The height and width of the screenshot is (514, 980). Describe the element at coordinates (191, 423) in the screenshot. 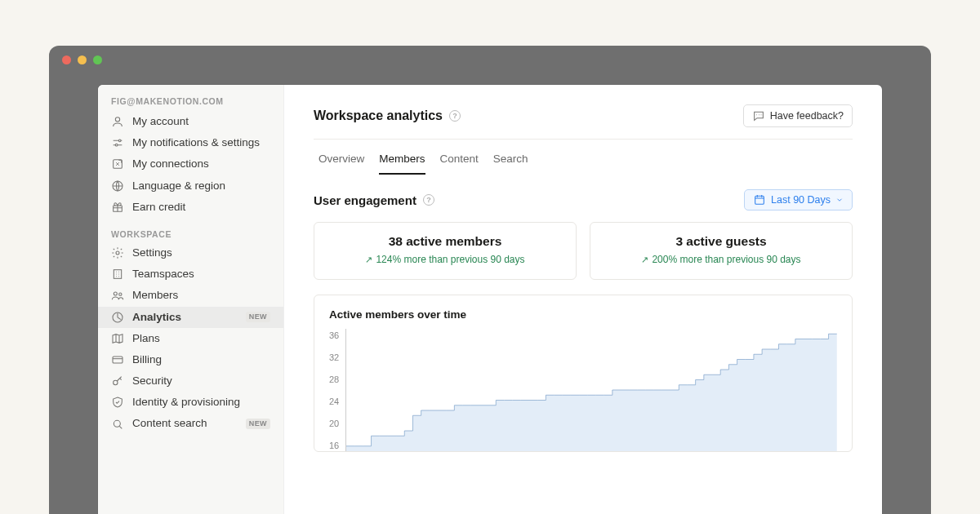

I see `sidebar-workspace-content-search: Content searchNEW` at that location.